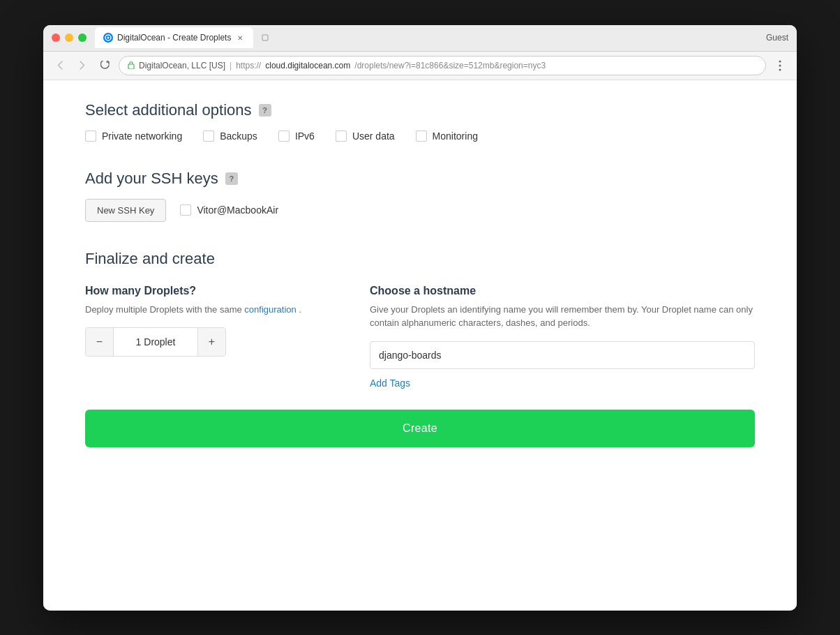 The width and height of the screenshot is (840, 635). I want to click on additional-options-help-icon: ?, so click(265, 110).